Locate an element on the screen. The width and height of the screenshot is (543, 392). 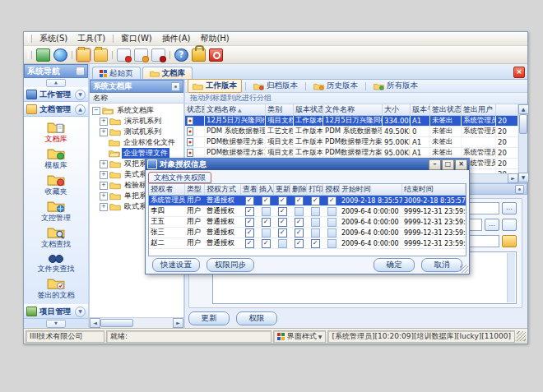
sidebar-item-4: 文档查找 is located at coordinates (56, 238).